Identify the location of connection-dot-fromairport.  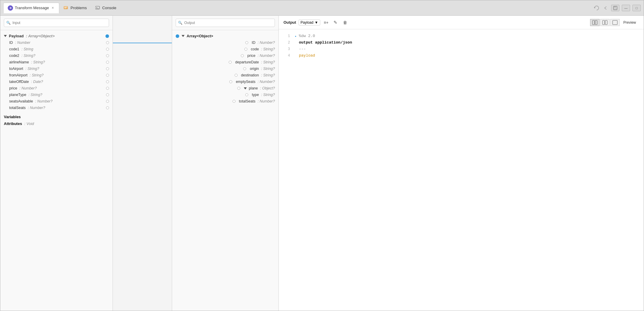
(108, 75).